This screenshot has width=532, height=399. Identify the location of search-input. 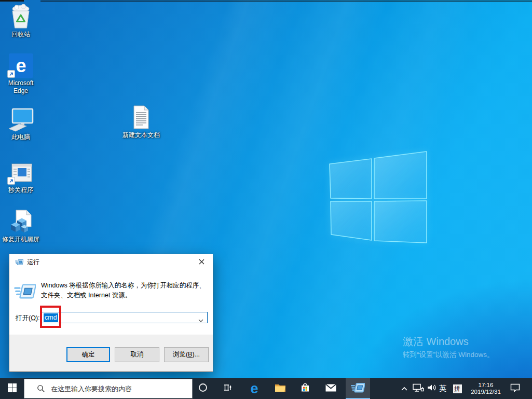
(118, 389).